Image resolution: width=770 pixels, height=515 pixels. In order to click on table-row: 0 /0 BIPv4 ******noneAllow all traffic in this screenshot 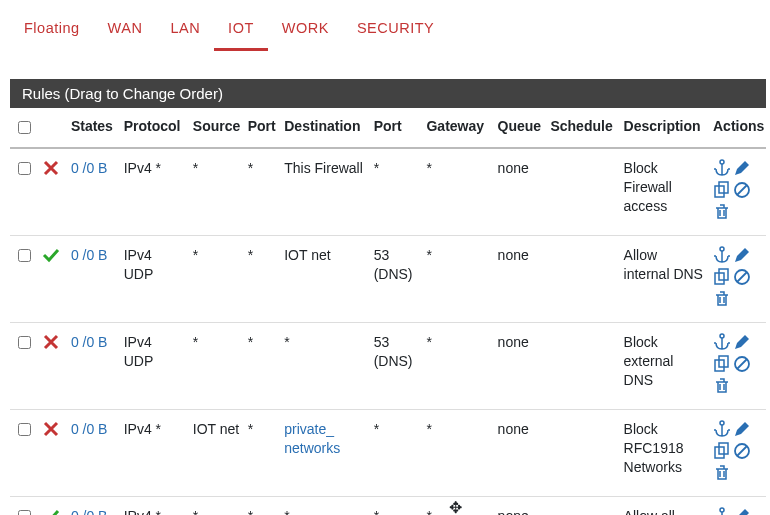, I will do `click(388, 506)`.